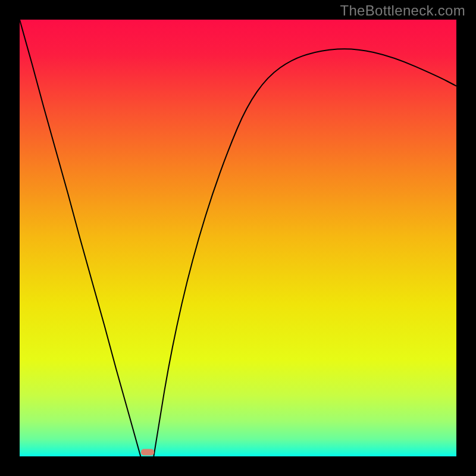  What do you see at coordinates (148, 452) in the screenshot?
I see `optimal-point-marker` at bounding box center [148, 452].